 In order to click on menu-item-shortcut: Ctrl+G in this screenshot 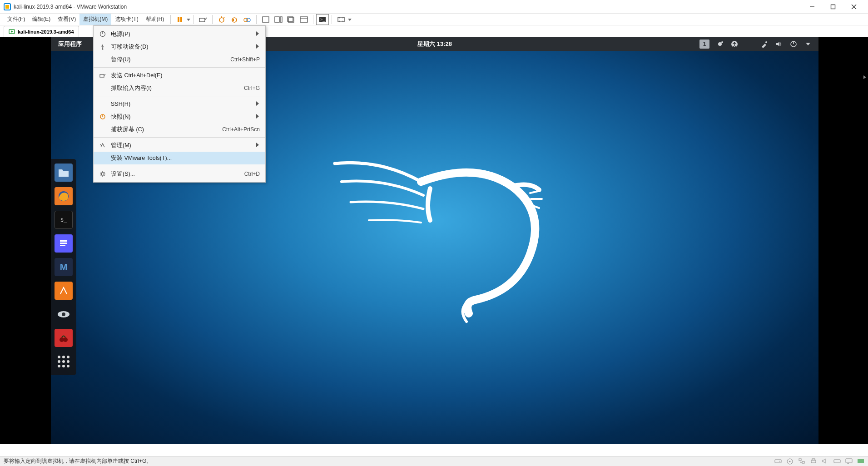, I will do `click(252, 88)`.